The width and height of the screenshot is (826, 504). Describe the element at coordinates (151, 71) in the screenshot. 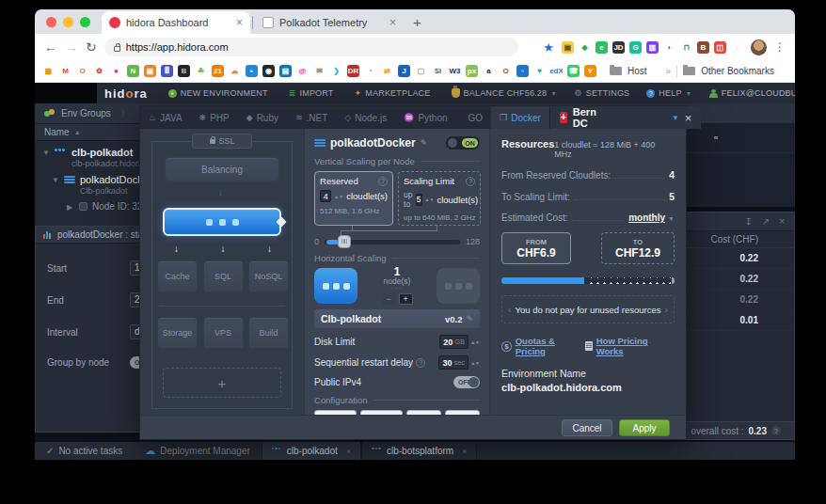

I see `bookmark-icon: ▣` at that location.